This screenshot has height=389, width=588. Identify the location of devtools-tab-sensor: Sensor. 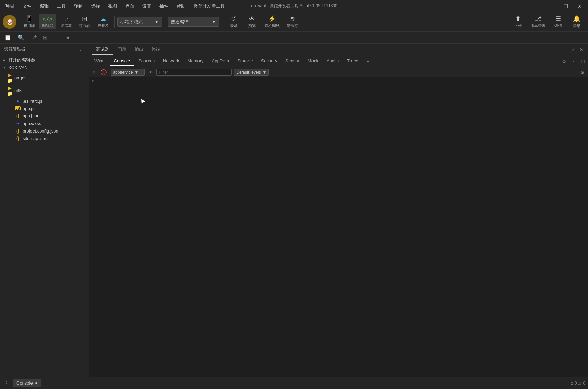
(292, 61).